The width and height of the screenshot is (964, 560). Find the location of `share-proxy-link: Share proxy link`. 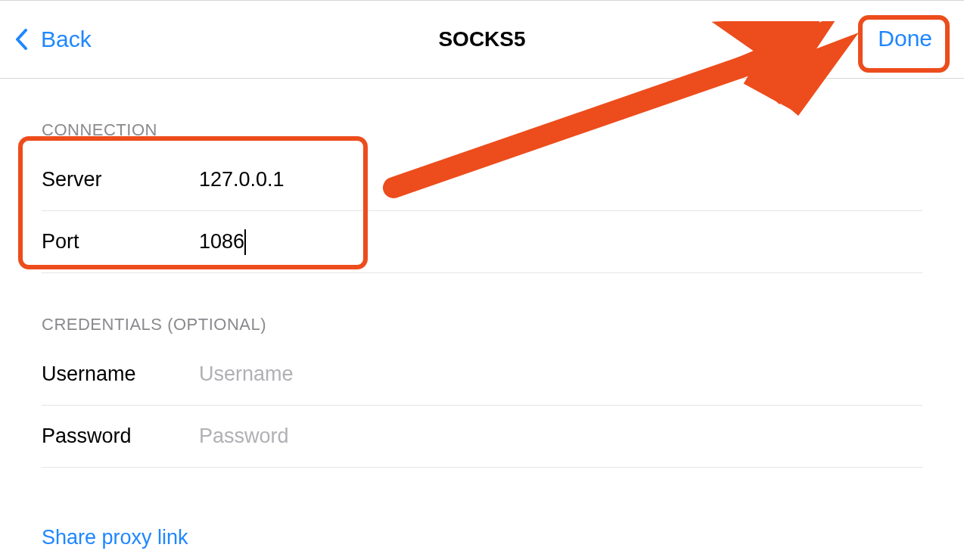

share-proxy-link: Share proxy link is located at coordinates (482, 534).